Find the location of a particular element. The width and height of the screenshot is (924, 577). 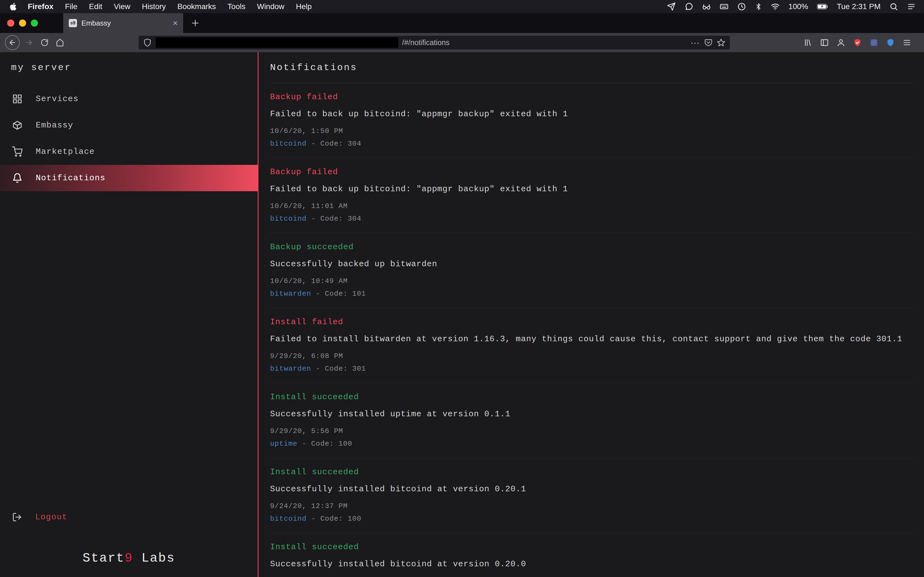

sidebar-item-notifications: Notifications is located at coordinates (129, 178).